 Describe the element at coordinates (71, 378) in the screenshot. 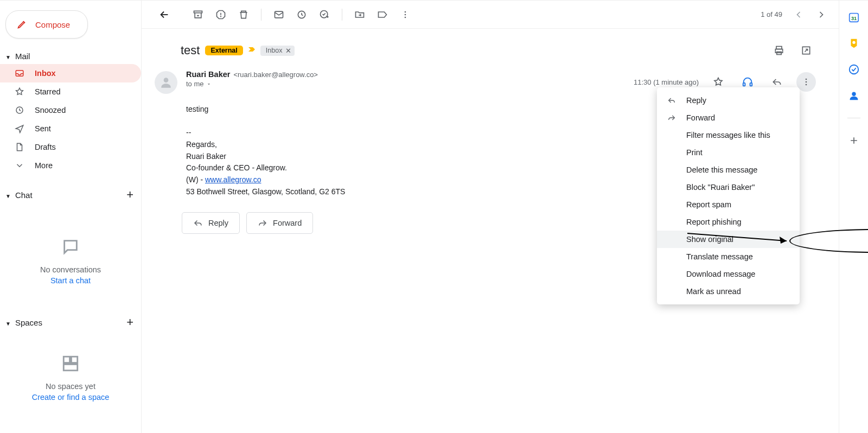

I see `spaces-empty-state: No spaces yet Create or find a space` at that location.